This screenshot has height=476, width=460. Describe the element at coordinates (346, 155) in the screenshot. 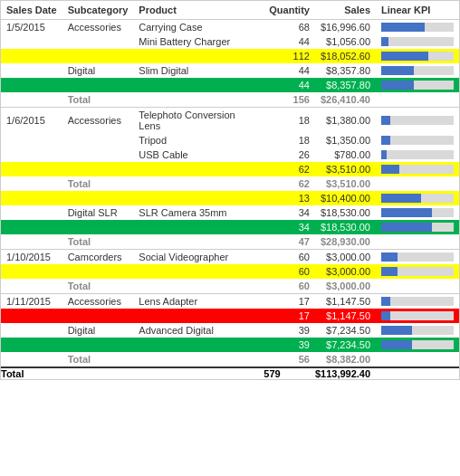

I see `cell-sales: $780.00` at that location.